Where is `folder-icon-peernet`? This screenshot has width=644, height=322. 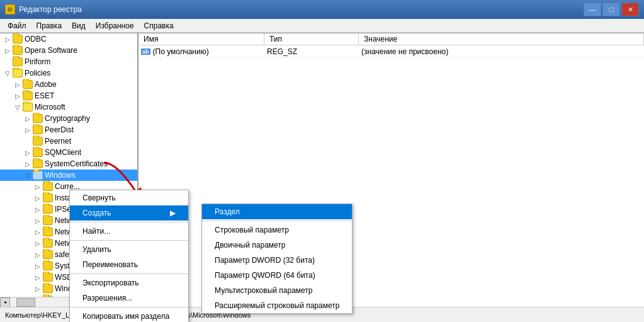 folder-icon-peernet is located at coordinates (38, 141).